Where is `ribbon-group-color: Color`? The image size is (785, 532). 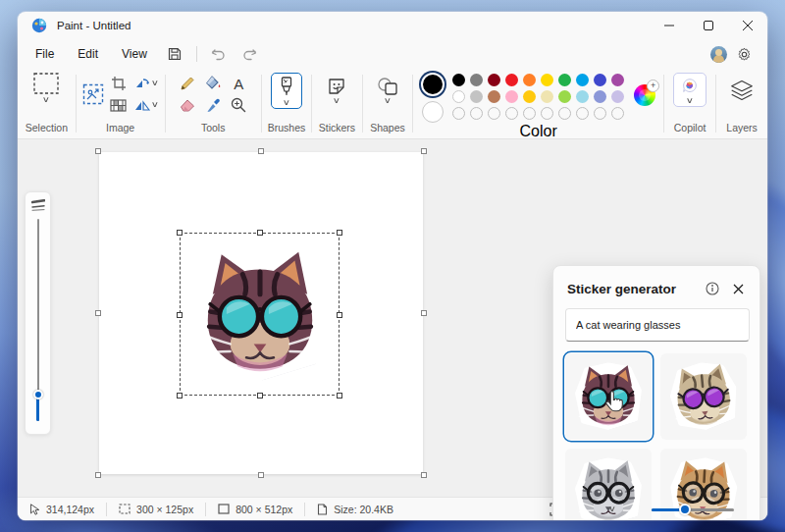 ribbon-group-color: Color is located at coordinates (538, 104).